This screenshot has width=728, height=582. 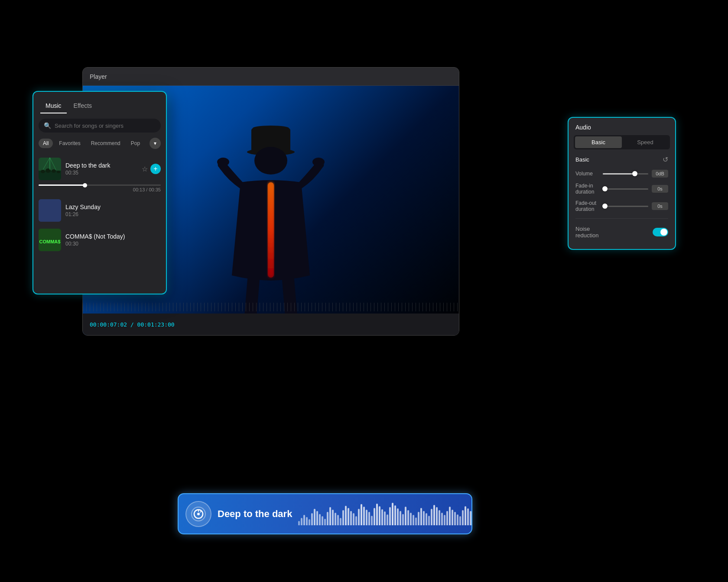 I want to click on song-actions: ☆ +, so click(x=151, y=169).